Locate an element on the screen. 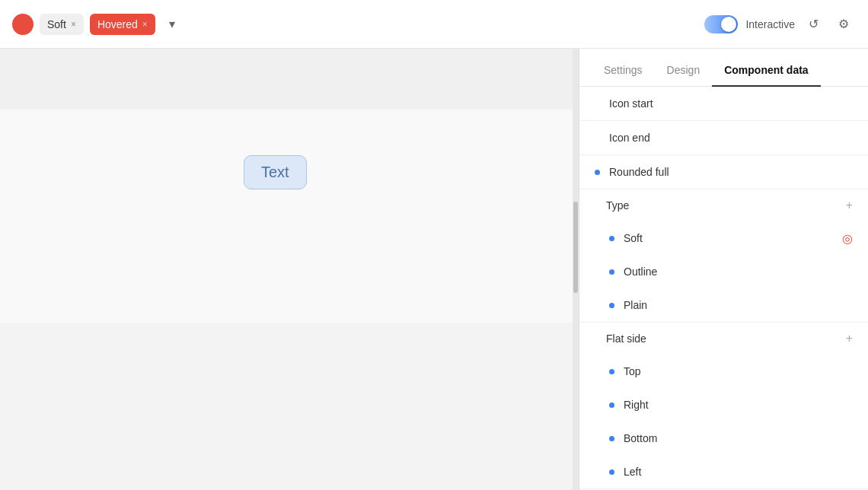 Image resolution: width=868 pixels, height=490 pixels. toggle-thumb is located at coordinates (729, 24).